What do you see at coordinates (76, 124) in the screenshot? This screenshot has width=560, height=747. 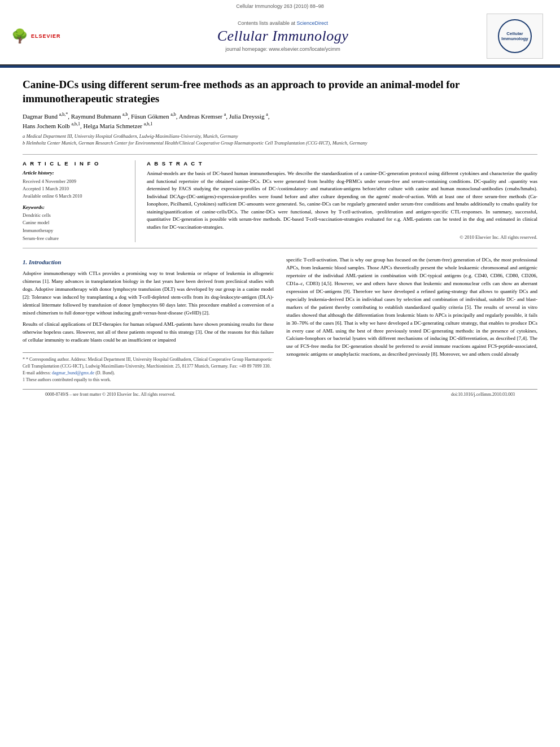 I see `sup-ab4: a,b,1` at bounding box center [76, 124].